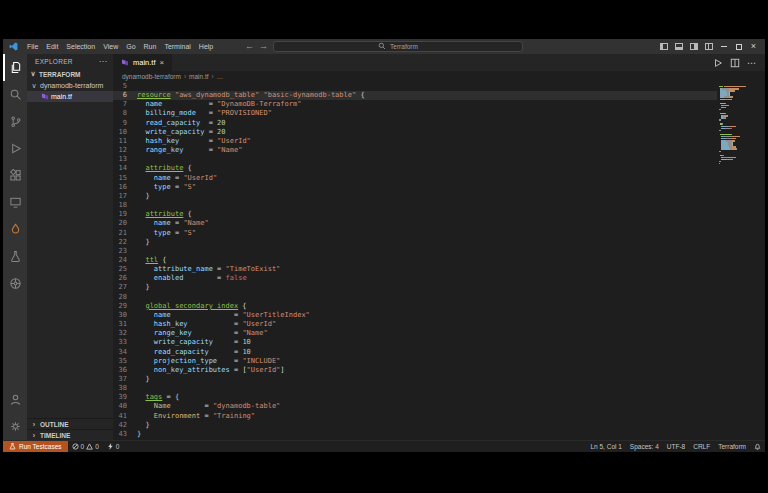  Describe the element at coordinates (125, 142) in the screenshot. I see `line-number: 11` at that location.